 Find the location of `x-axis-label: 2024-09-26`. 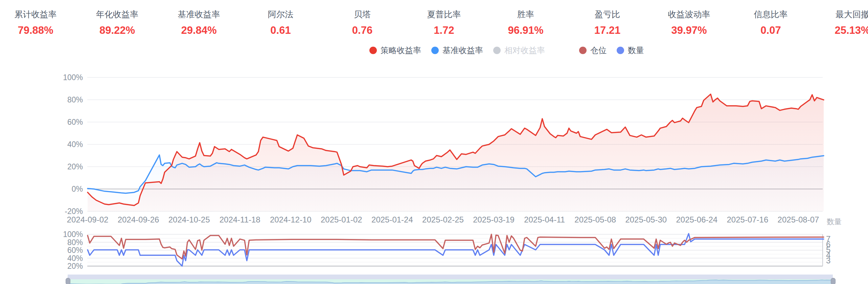

x-axis-label: 2024-09-26 is located at coordinates (139, 220).